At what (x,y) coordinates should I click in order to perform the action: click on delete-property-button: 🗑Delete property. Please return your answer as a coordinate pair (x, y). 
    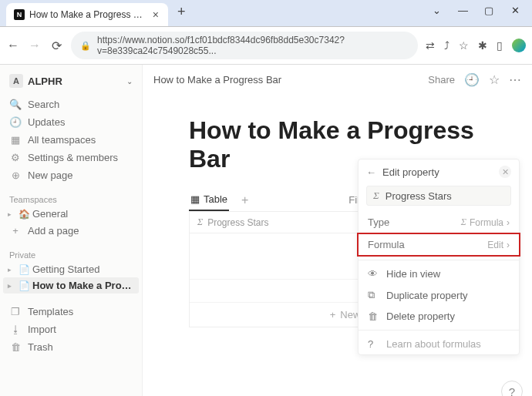
    Looking at the image, I should click on (439, 316).